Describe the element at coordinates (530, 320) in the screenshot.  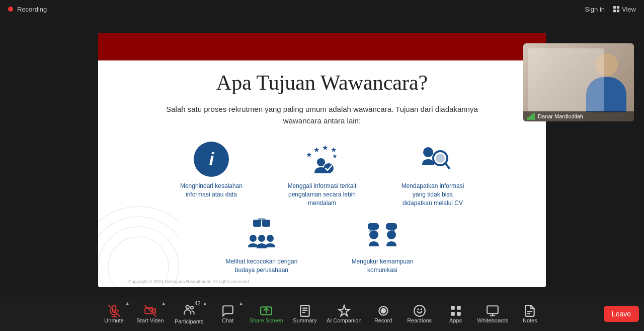
I see `notes-label: Notes` at that location.